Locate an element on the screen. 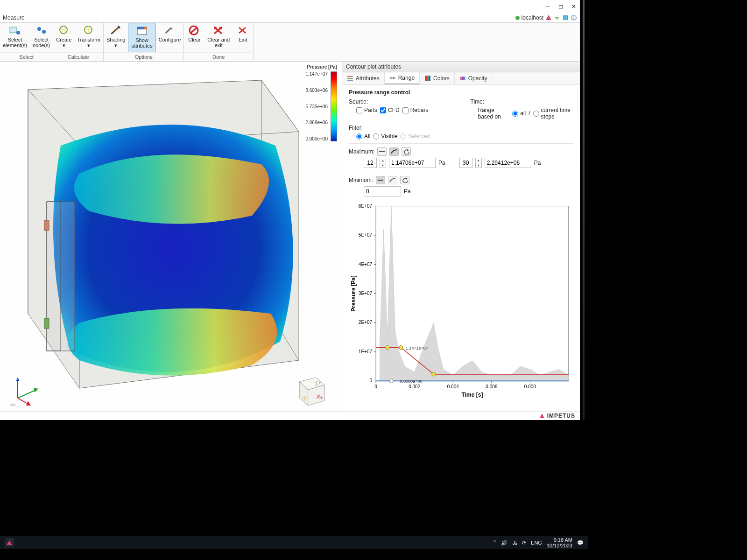 The image size is (747, 560). connection-host: localhost is located at coordinates (532, 18).